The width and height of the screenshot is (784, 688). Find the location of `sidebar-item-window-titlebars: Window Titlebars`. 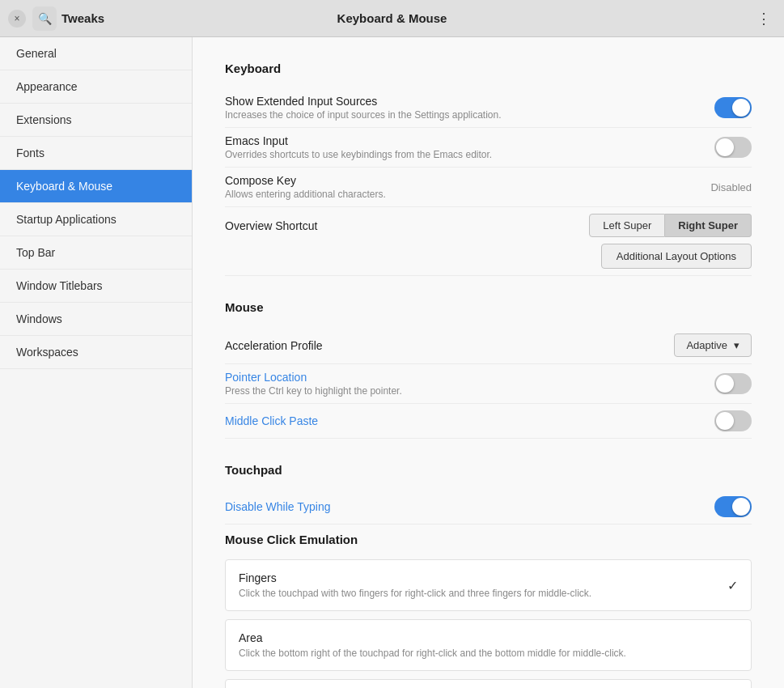

sidebar-item-window-titlebars: Window Titlebars is located at coordinates (95, 287).